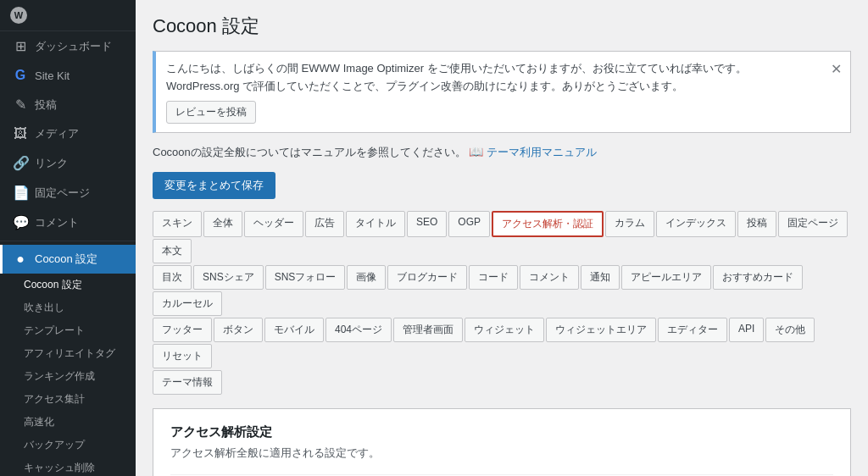 Image resolution: width=868 pixels, height=476 pixels. I want to click on tab-title: タイトル, so click(376, 224).